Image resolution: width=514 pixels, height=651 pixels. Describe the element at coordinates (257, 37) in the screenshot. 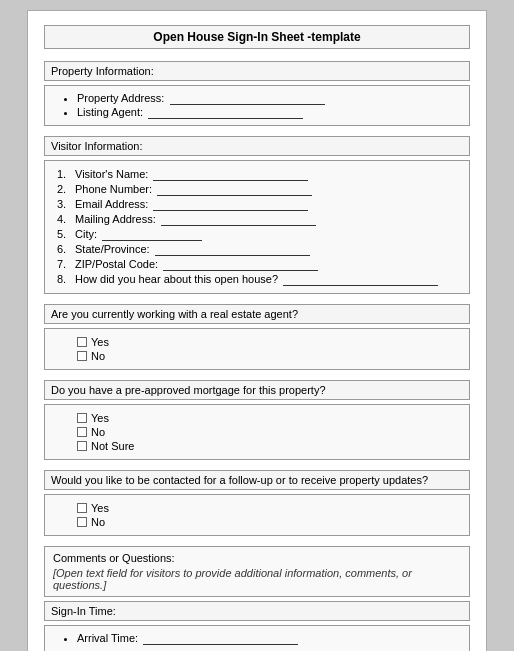

I see `page-title: Open House Sign-In Sheet -template` at that location.